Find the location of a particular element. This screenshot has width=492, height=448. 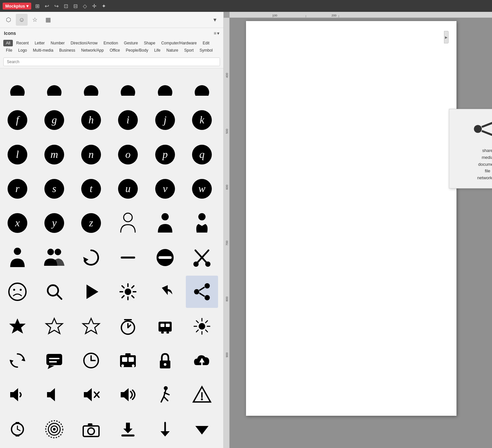

cat-btn-office: Office is located at coordinates (114, 50).